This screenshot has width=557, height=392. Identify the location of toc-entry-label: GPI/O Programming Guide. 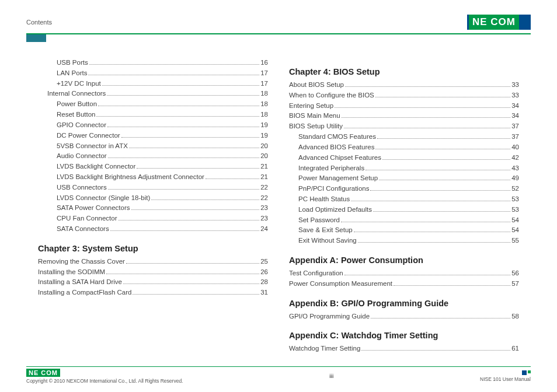
(329, 317).